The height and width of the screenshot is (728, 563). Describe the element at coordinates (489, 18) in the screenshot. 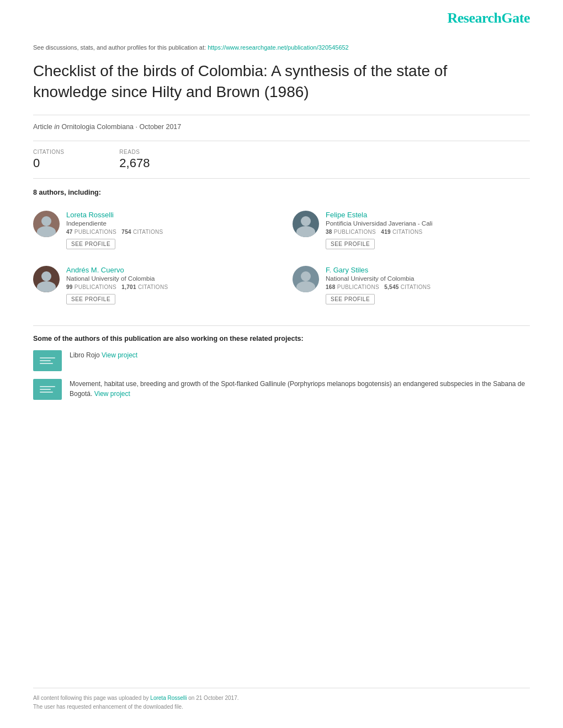

I see `researchgate-logo: ResearchGate` at that location.